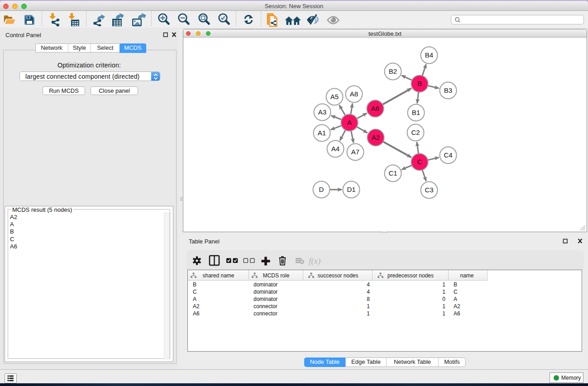 This screenshot has height=386, width=588. Describe the element at coordinates (416, 132) in the screenshot. I see `svg-text: C2` at that location.